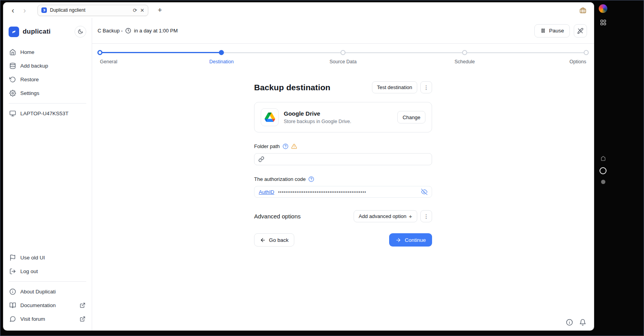  What do you see at coordinates (12, 291) in the screenshot?
I see `info-icon` at bounding box center [12, 291].